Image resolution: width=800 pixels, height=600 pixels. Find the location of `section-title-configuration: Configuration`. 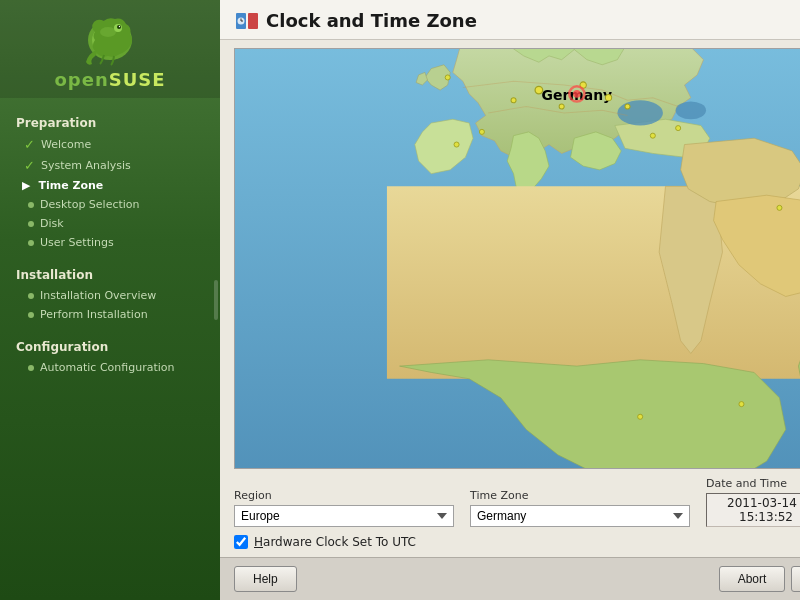

section-title-configuration: Configuration is located at coordinates (110, 345).